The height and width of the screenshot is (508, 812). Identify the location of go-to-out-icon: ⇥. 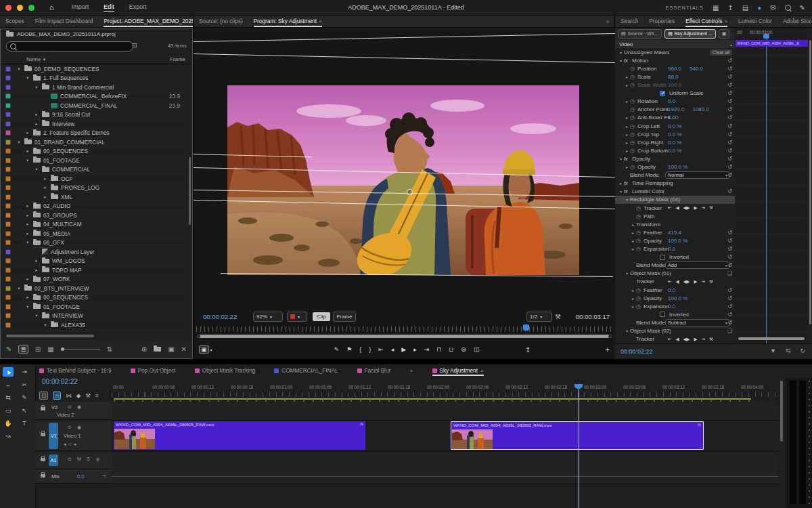
(427, 350).